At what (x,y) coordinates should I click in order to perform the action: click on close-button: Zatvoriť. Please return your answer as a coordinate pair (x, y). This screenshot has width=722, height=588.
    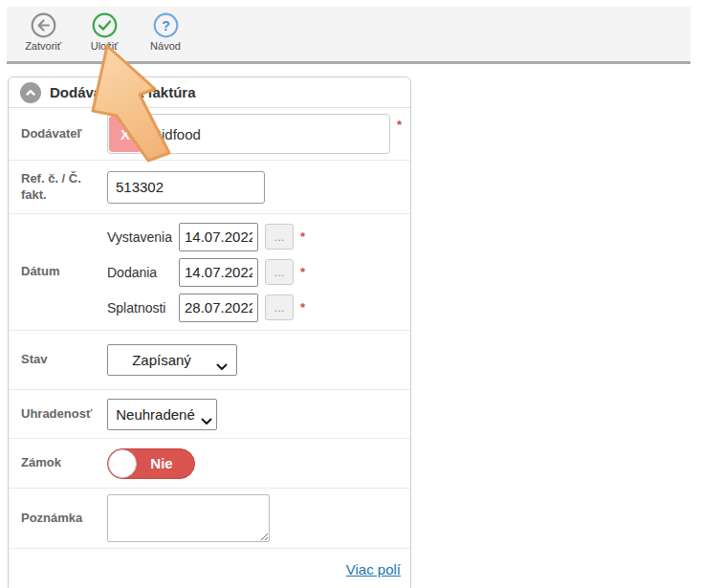
    Looking at the image, I should click on (43, 33).